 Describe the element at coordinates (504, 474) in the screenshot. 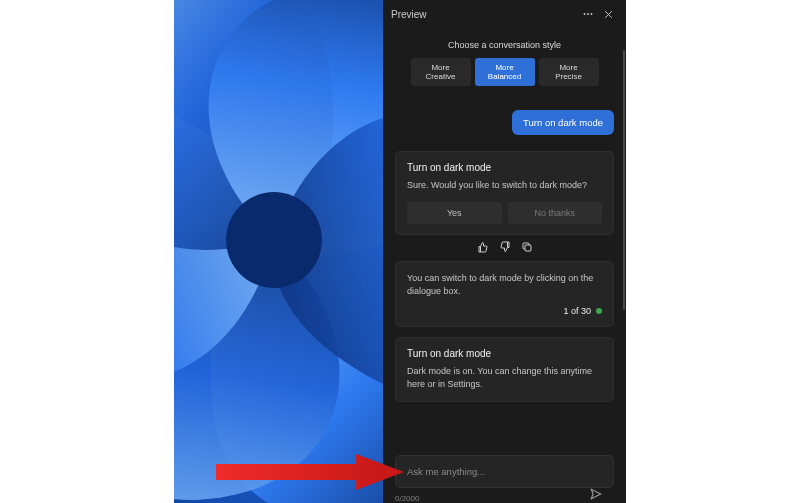

I see `input-area: Ask me anything... 0/2000` at that location.